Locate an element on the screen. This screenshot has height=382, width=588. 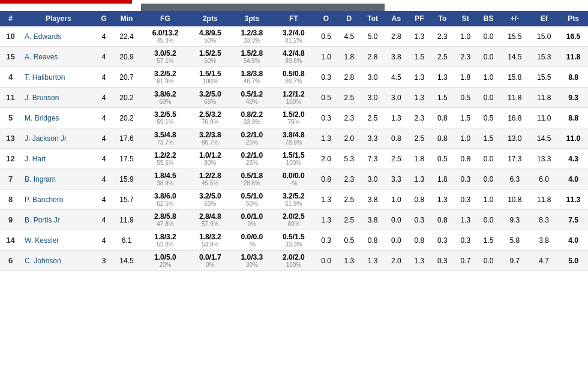
player-fg: 3.0/5.2 57.1% is located at coordinates (165, 57).